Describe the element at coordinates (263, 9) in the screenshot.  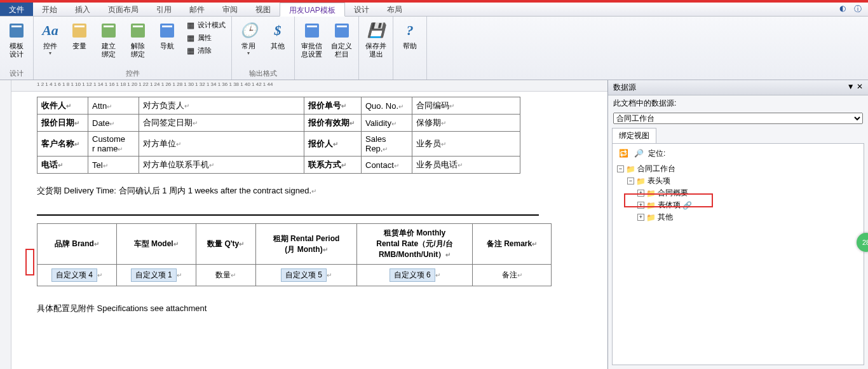
I see `menu-视图: 视图` at that location.